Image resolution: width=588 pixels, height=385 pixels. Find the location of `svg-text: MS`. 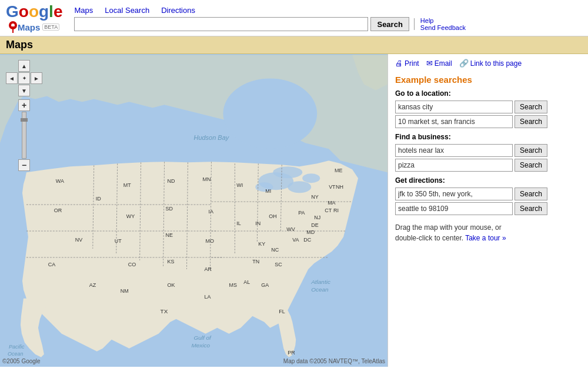

svg-text: MS is located at coordinates (233, 285).